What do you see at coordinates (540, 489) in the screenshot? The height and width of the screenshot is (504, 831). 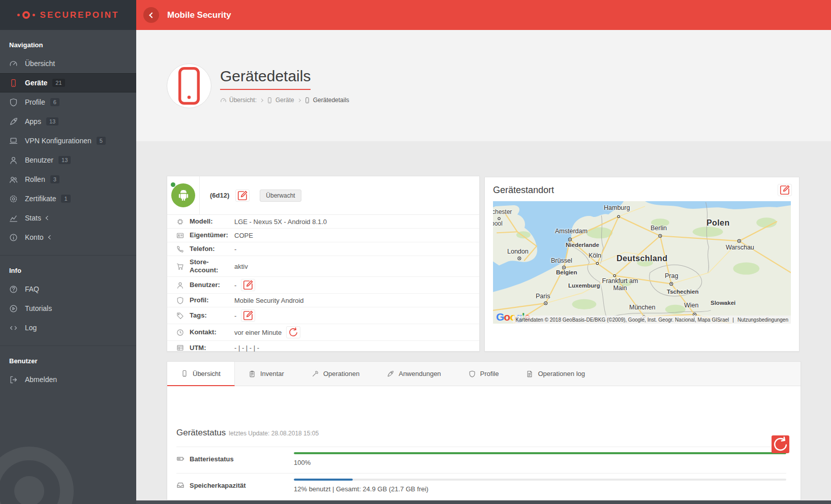 I see `storage-caption: 12% benutzt | Gesamt: 24.9 GB (21.7 GB f…` at bounding box center [540, 489].